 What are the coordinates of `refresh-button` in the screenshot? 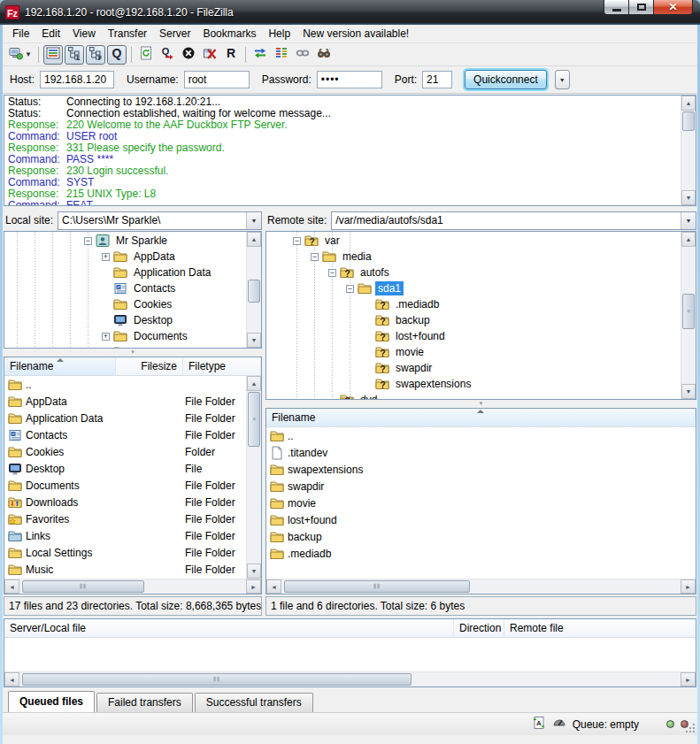 It's located at (146, 55).